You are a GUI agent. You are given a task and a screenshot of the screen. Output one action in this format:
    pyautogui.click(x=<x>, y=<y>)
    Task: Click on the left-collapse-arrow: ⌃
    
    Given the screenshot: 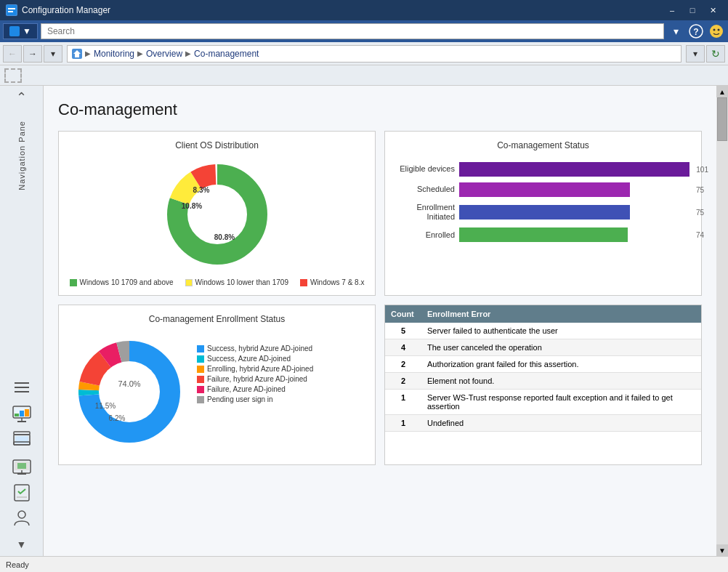 What is the action you would take?
    pyautogui.click(x=22, y=97)
    